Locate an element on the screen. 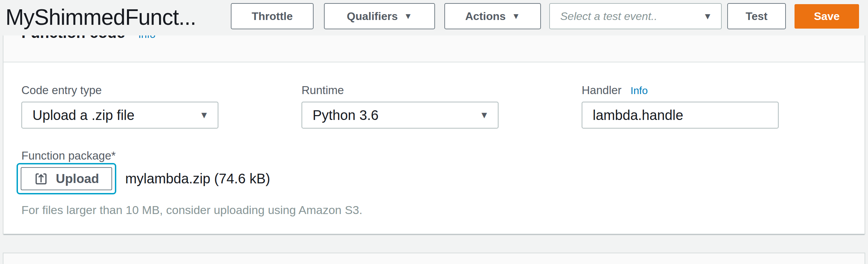 This screenshot has width=868, height=264. code-entry-type-value: Upload a .zip file is located at coordinates (83, 115).